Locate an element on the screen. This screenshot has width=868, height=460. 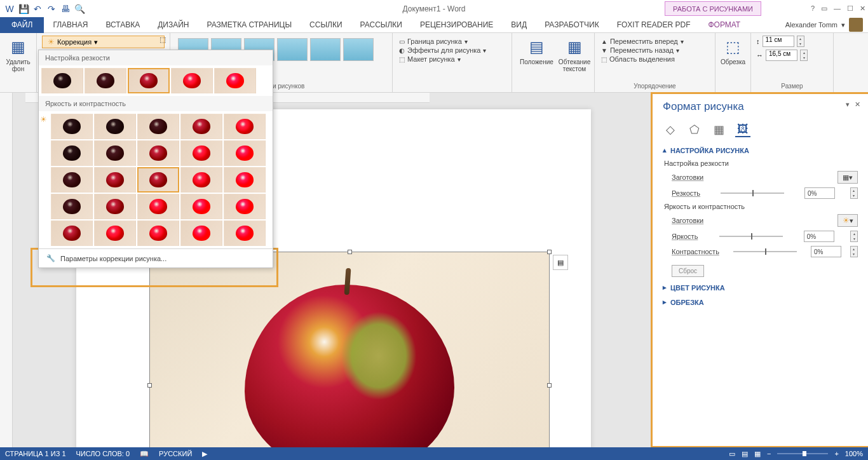
macro-icon: ▶ is located at coordinates (205, 454).